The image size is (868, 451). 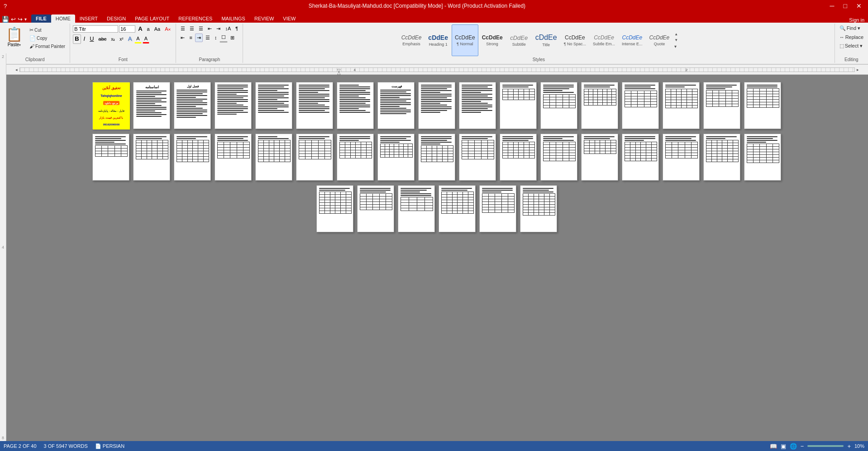 What do you see at coordinates (264, 19) in the screenshot?
I see `tab-review: REVIEW` at bounding box center [264, 19].